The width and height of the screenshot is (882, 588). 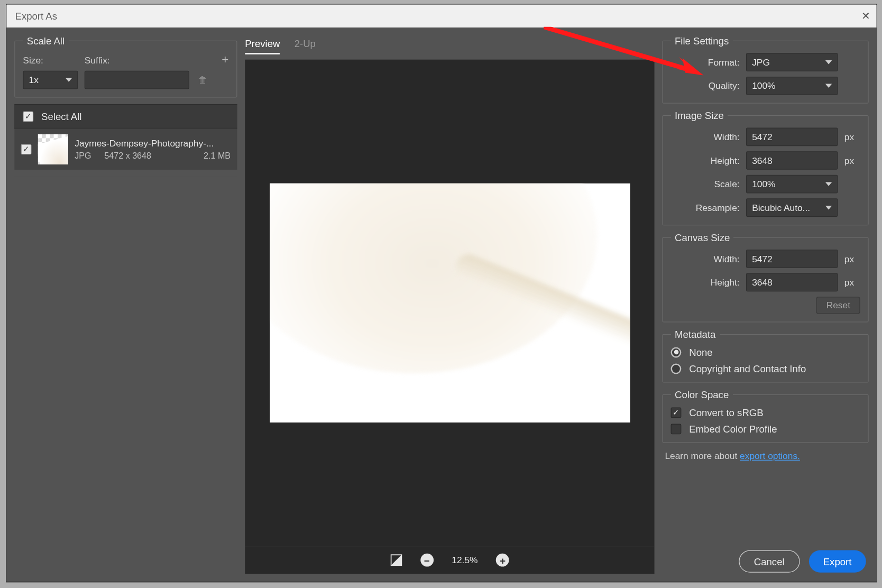 What do you see at coordinates (765, 456) in the screenshot?
I see `learn-more-row: Learn more about export options.` at bounding box center [765, 456].